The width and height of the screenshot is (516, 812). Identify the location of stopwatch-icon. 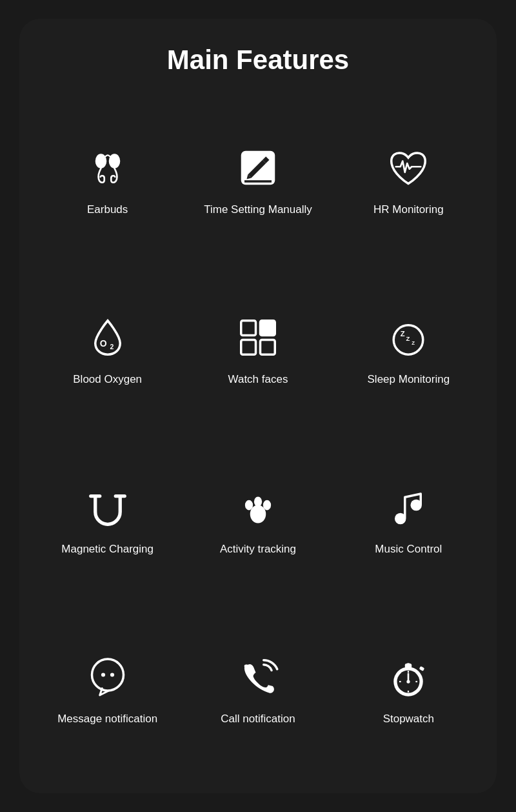
(408, 677).